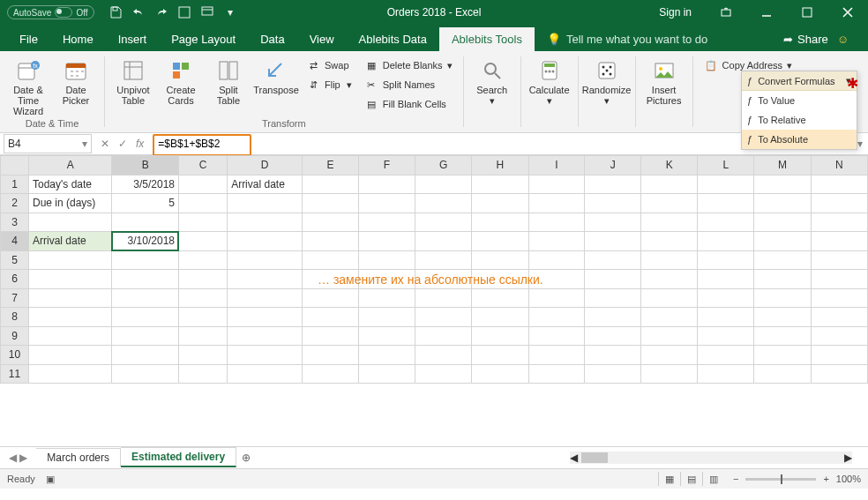 This screenshot has width=868, height=500. Describe the element at coordinates (726, 374) in the screenshot. I see `cell-L11` at that location.